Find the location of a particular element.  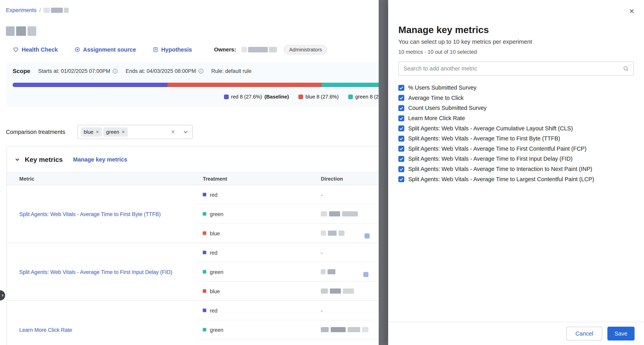

save-button: Save is located at coordinates (621, 334).